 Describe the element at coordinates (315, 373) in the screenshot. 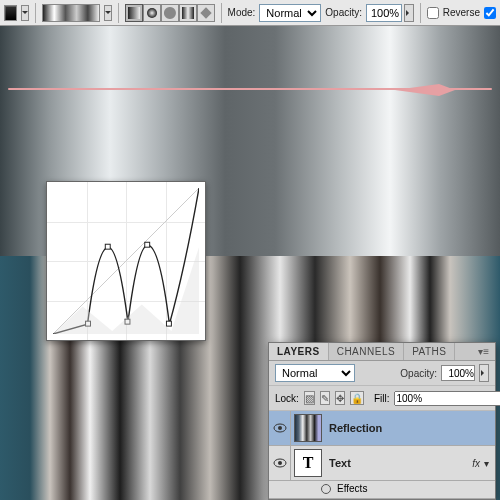

I see `layer-blend-mode: Normal` at that location.